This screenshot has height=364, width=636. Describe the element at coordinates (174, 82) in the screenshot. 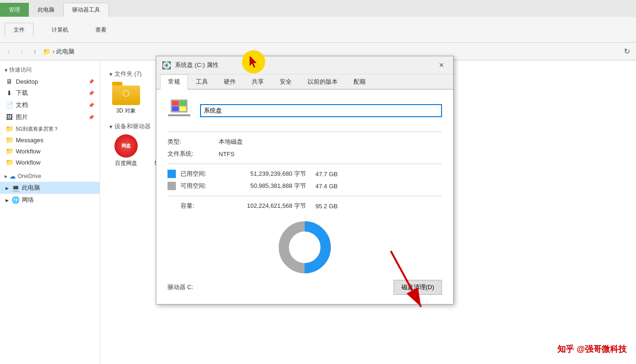

I see `dialog-tab-general: 常规` at that location.